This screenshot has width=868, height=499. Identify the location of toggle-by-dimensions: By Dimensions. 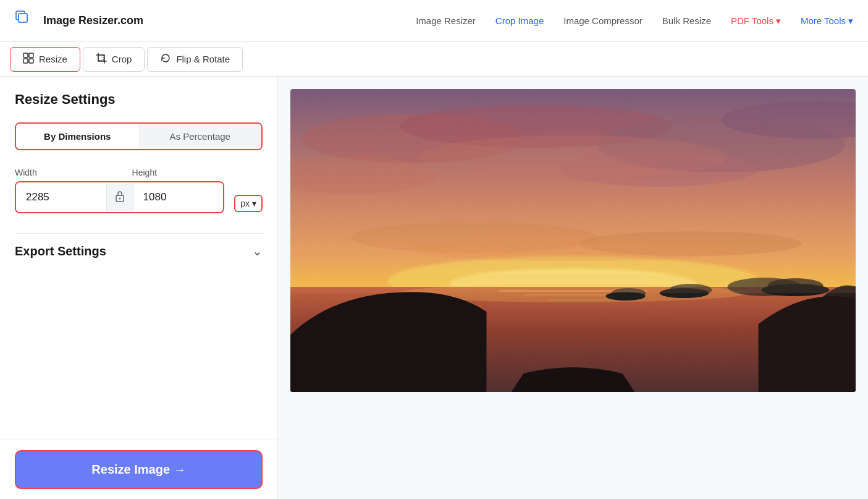
(78, 136).